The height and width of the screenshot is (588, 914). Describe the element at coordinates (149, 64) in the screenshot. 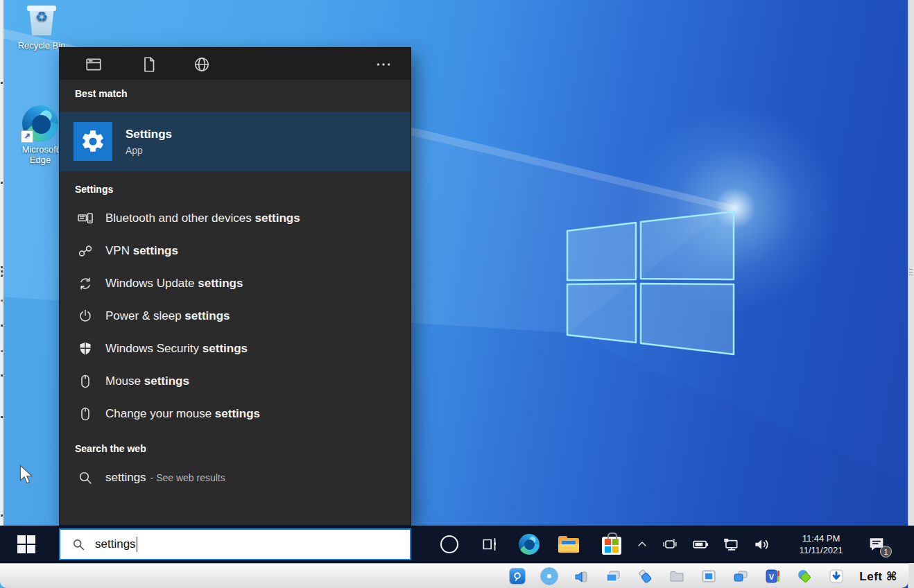

I see `tab-documents-icon` at that location.